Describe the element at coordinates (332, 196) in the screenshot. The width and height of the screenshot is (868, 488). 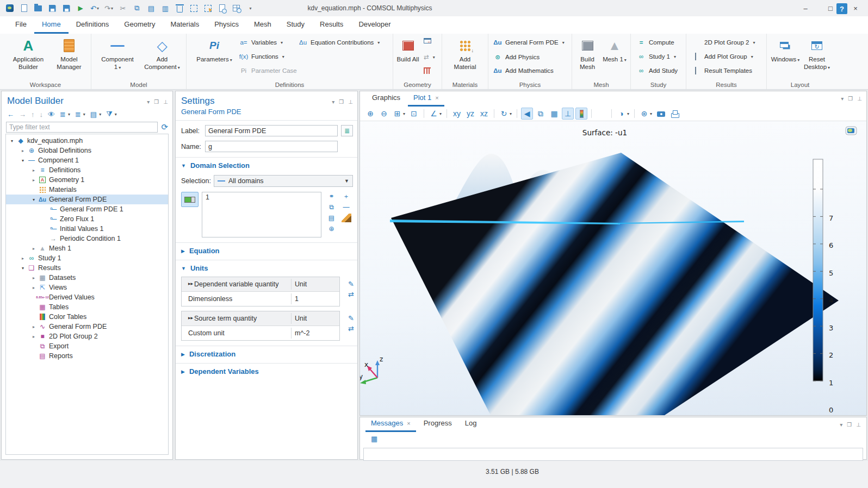
I see `create-selection-icon: ⚭` at that location.